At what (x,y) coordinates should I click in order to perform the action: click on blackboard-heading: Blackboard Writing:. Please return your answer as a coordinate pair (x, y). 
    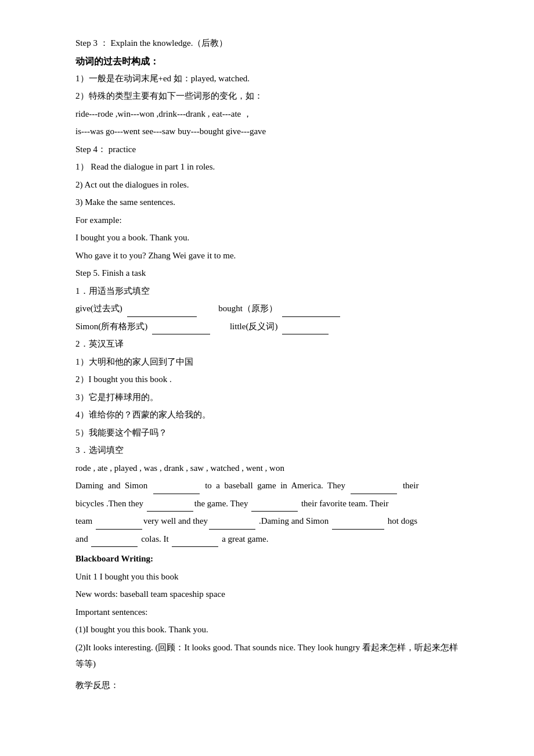
    Looking at the image, I should click on (267, 559).